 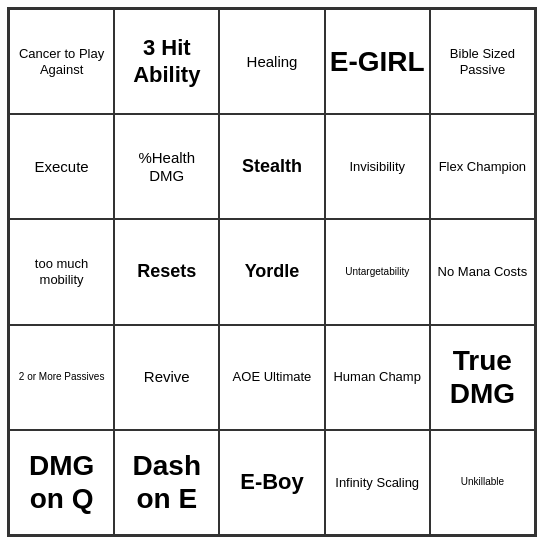 What do you see at coordinates (62, 272) in the screenshot?
I see `bingo-cell-r2c0: too much mobility` at bounding box center [62, 272].